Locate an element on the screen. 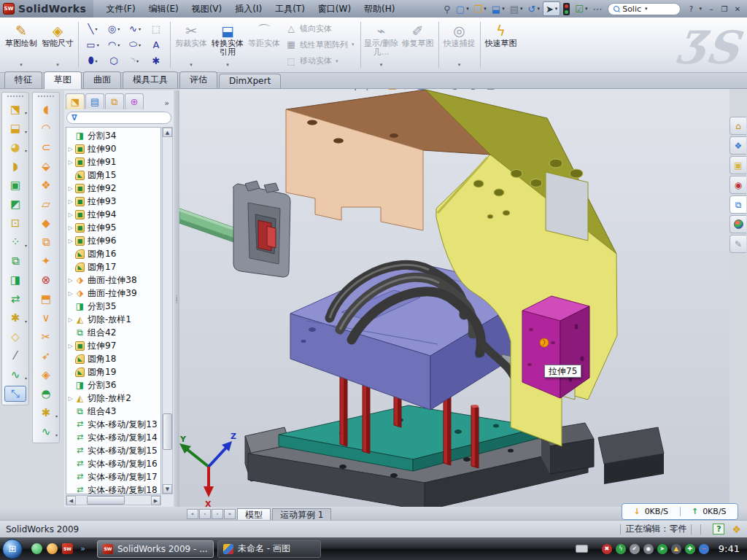  slider-block is located at coordinates (556, 347).